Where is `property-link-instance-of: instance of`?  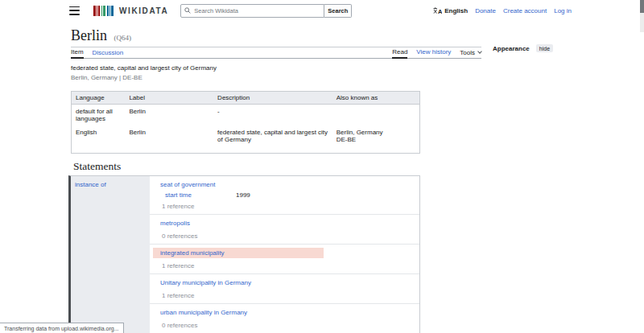
property-link-instance-of: instance of is located at coordinates (90, 185).